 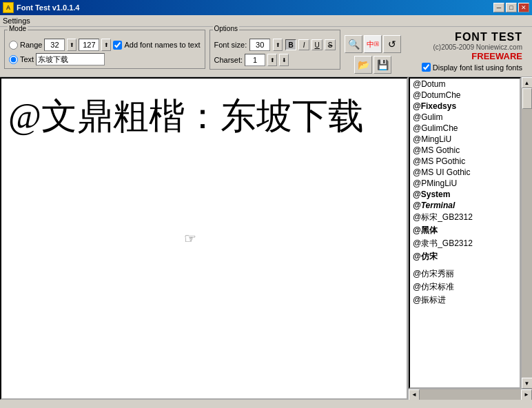 What do you see at coordinates (464, 287) in the screenshot?
I see `list-item: @仿宋标准` at bounding box center [464, 287].